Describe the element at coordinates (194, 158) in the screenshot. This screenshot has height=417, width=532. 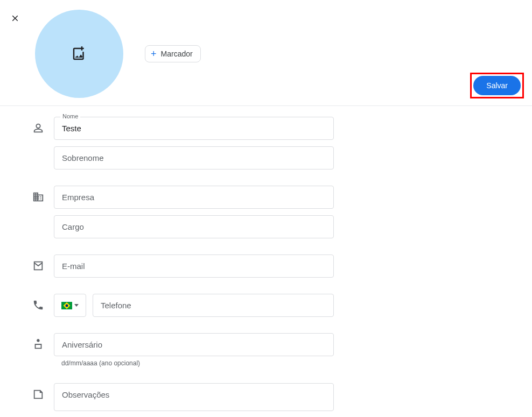
I see `surname-input` at that location.